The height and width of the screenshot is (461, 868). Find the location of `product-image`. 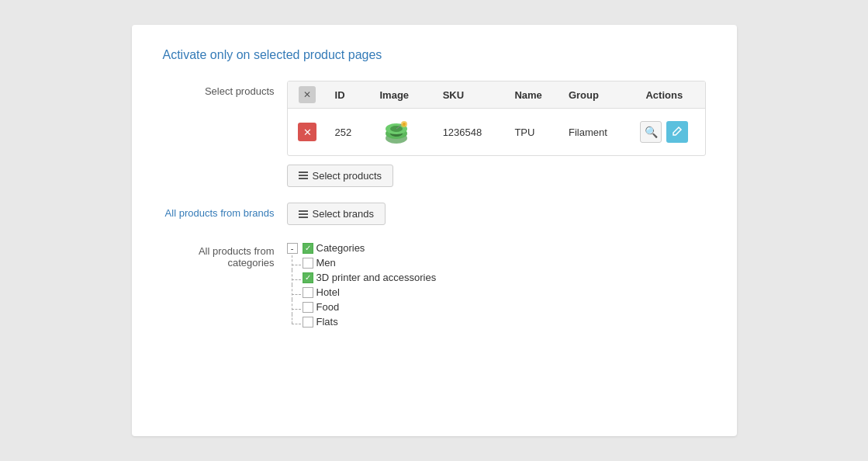

product-image is located at coordinates (396, 132).